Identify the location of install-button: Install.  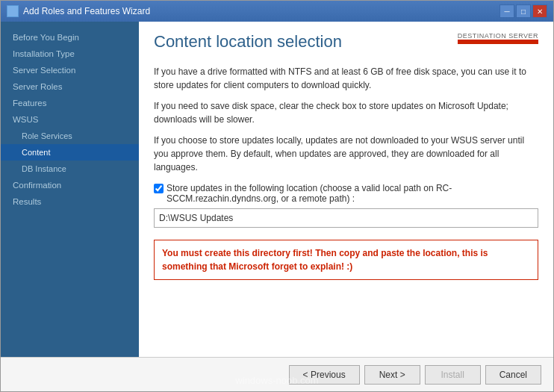
(452, 375).